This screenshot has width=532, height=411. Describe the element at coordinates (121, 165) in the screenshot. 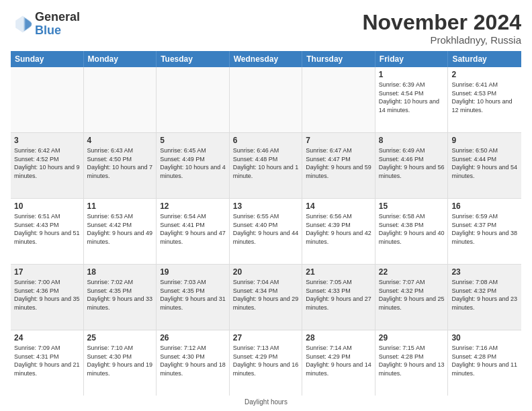

I see `table-row: 4Sunrise: 6:43 AM Sunset: 4:50 PM Daylig…` at that location.